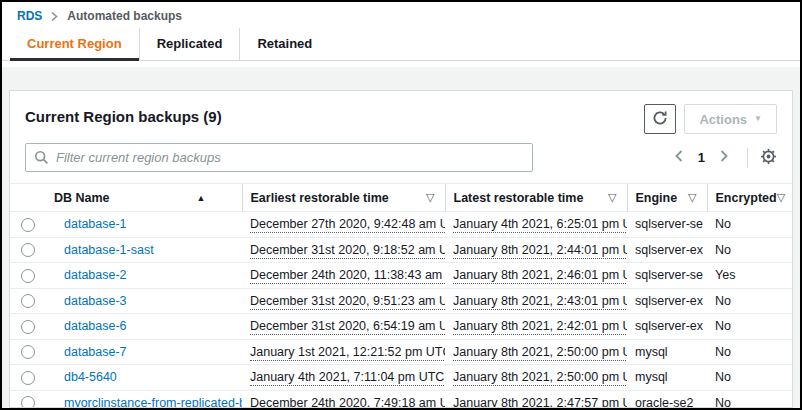 The width and height of the screenshot is (802, 410). Describe the element at coordinates (402, 225) in the screenshot. I see `table-row: database-1 December 27th 2020, 9:42:48 a…` at that location.